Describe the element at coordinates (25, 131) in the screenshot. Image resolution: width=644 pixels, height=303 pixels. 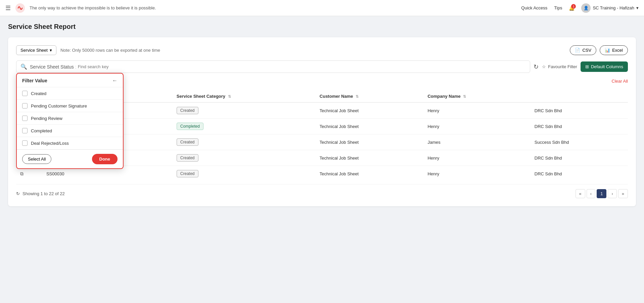
I see `filter-checkbox-completed` at that location.